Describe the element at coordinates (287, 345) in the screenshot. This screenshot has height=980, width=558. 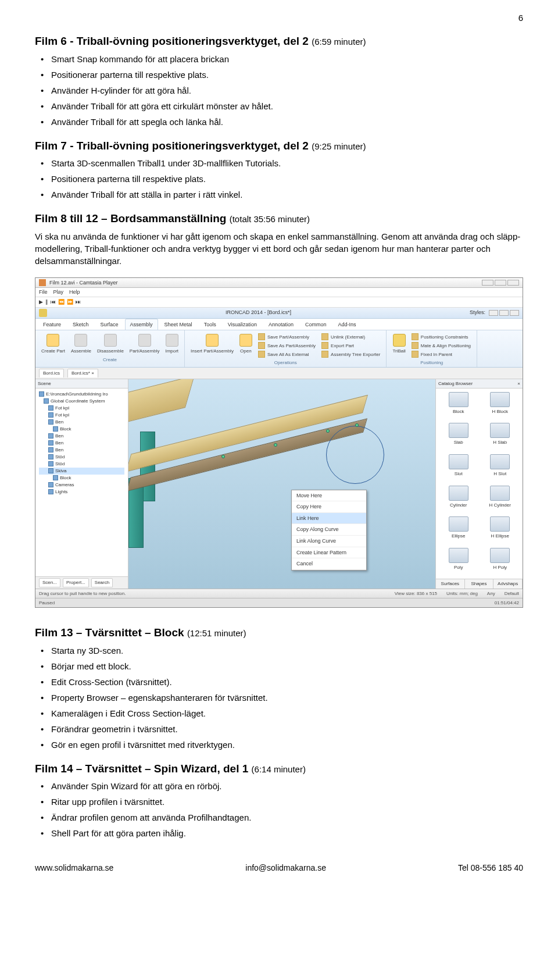
I see `btn-save-as-part: Save As Part/Assembly` at that location.